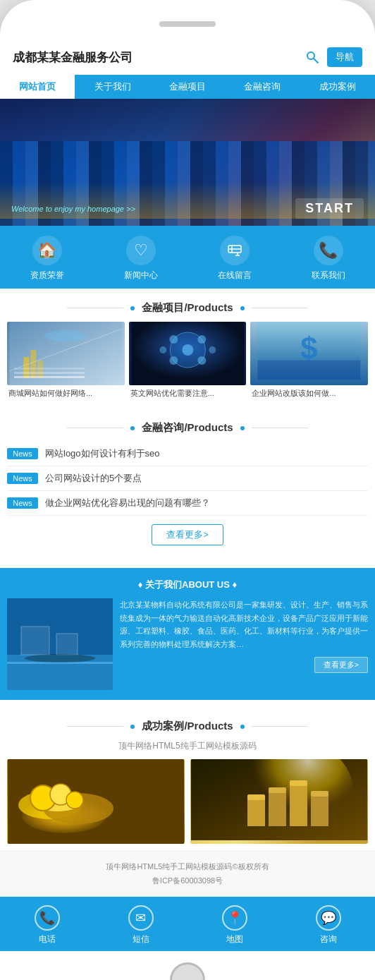  Describe the element at coordinates (103, 454) in the screenshot. I see `news-text-1: 网站logo如何设计有利于seo` at that location.